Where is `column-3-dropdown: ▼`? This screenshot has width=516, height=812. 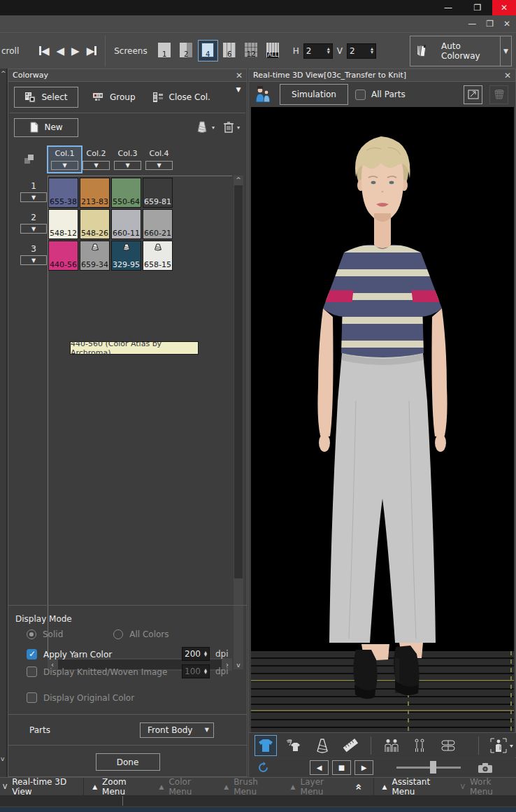 column-3-dropdown: ▼ is located at coordinates (127, 165).